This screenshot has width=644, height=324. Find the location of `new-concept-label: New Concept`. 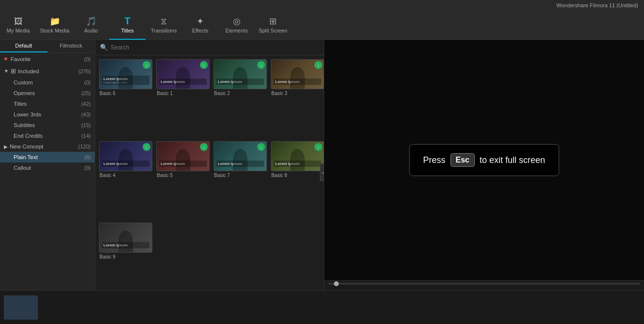

new-concept-label: New Concept is located at coordinates (44, 146).